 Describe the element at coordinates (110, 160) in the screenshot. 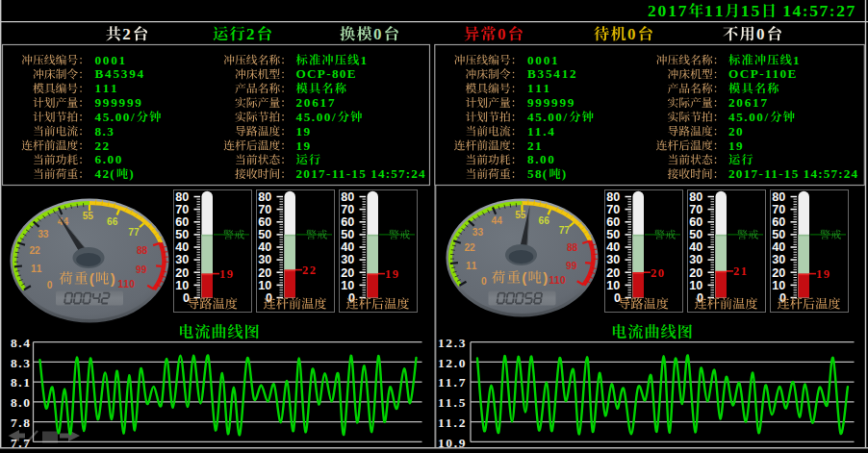

I see `svg-text: 6.00` at that location.